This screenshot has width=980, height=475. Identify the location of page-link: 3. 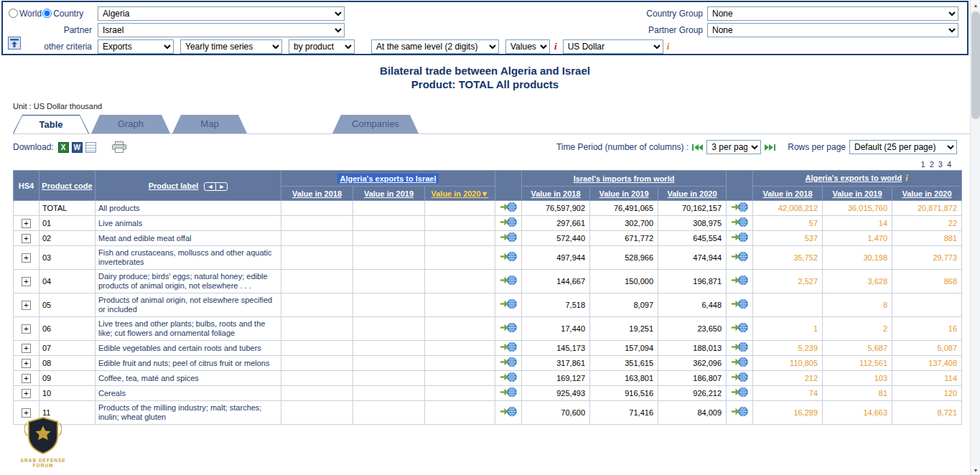
(941, 164).